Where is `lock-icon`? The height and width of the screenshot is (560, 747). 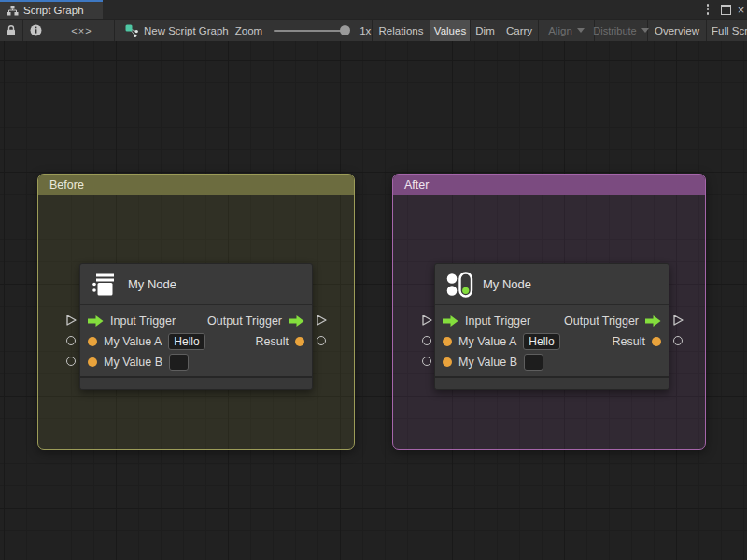 lock-icon is located at coordinates (11, 30).